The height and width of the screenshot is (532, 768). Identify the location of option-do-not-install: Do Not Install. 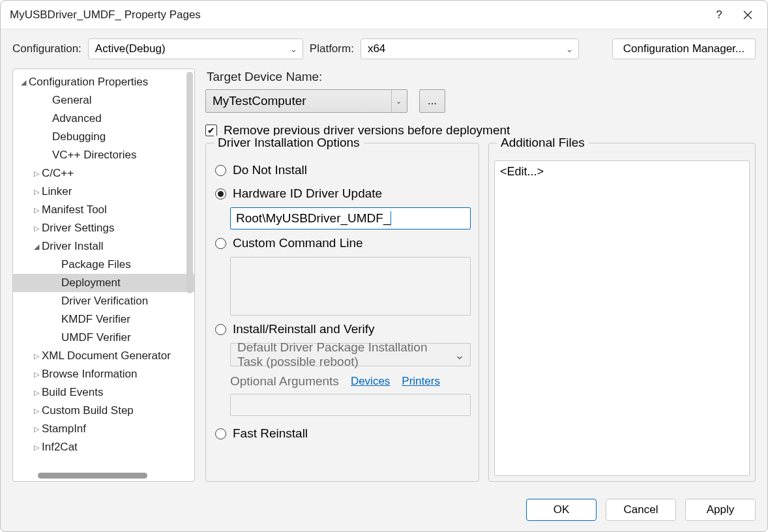
(343, 170).